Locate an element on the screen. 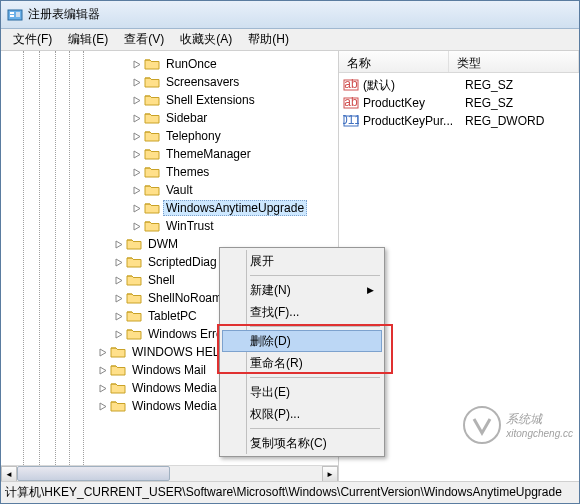 The height and width of the screenshot is (504, 580). scroll-thumb is located at coordinates (94, 474).